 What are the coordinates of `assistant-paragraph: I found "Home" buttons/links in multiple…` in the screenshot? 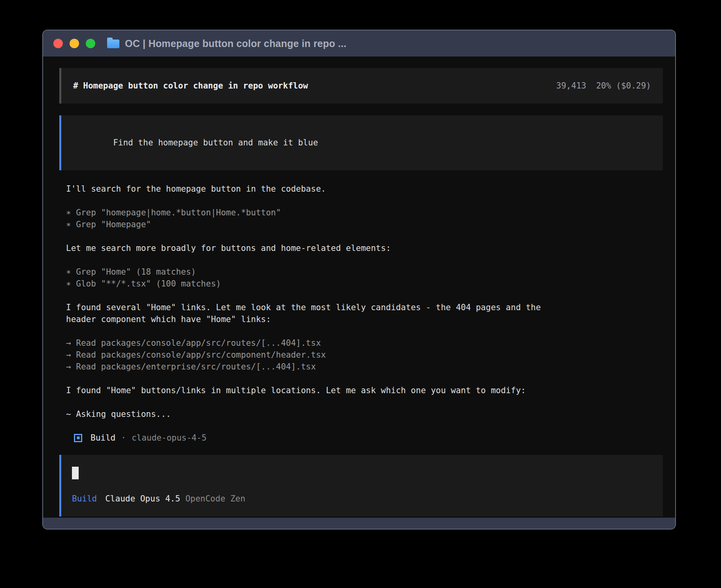 It's located at (364, 390).